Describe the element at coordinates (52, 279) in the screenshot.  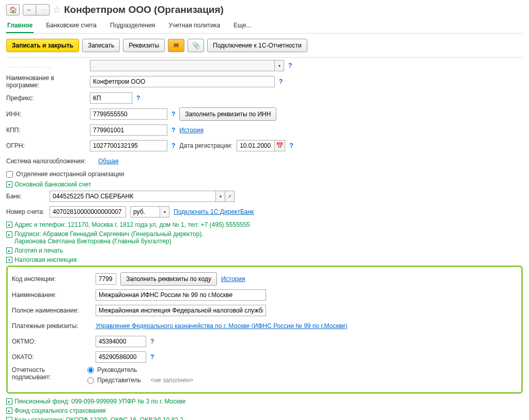
I see `label-tax-code: Код инспекции:` at that location.